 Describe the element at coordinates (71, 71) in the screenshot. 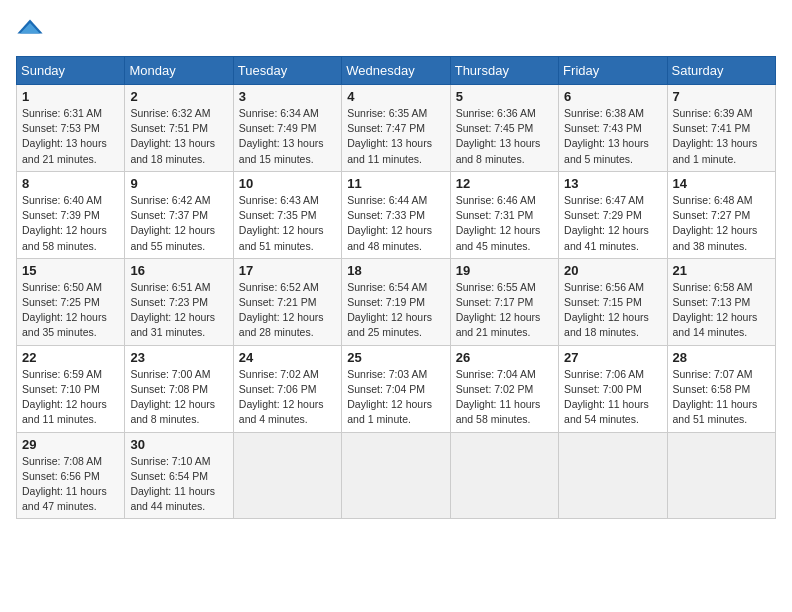

I see `weekday-header-sunday: Sunday` at that location.